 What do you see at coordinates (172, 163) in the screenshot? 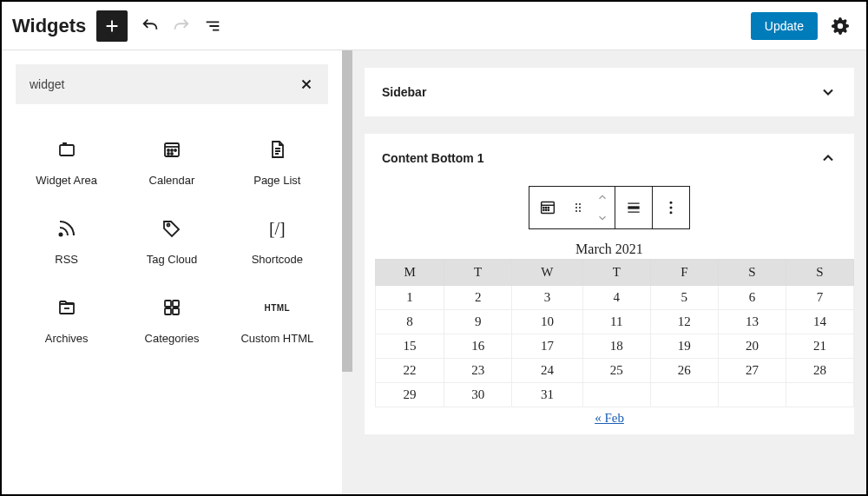
I see `block-item-calendar: Calendar` at bounding box center [172, 163].